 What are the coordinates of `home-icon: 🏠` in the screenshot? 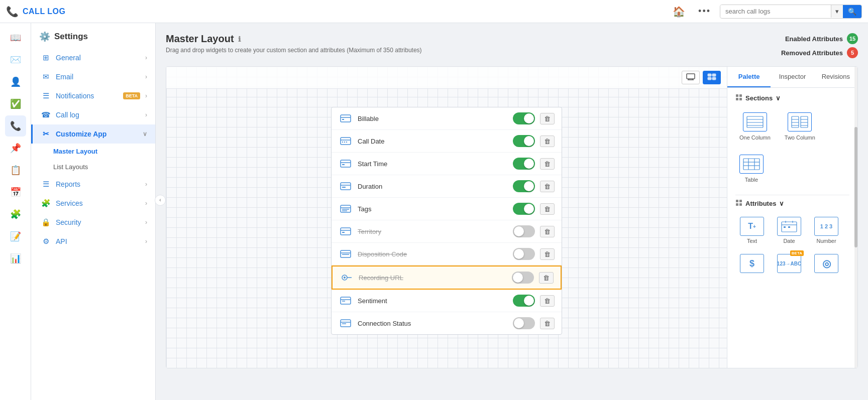 It's located at (679, 12).